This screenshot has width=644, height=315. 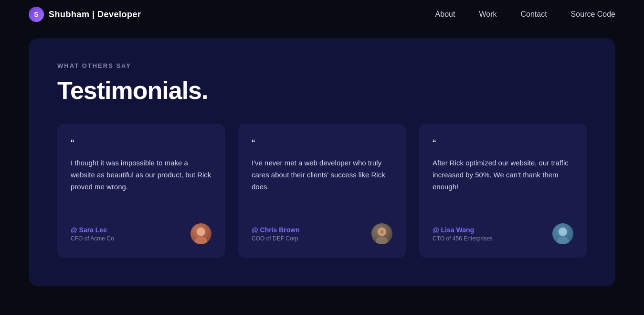 What do you see at coordinates (525, 14) in the screenshot?
I see `nav-links: About Work Contact Source Code` at bounding box center [525, 14].